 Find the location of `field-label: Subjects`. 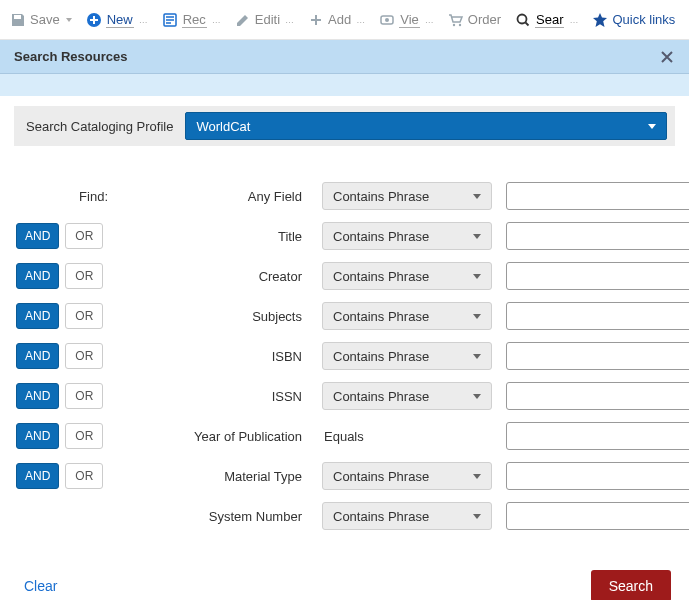

field-label: Subjects is located at coordinates (218, 316).